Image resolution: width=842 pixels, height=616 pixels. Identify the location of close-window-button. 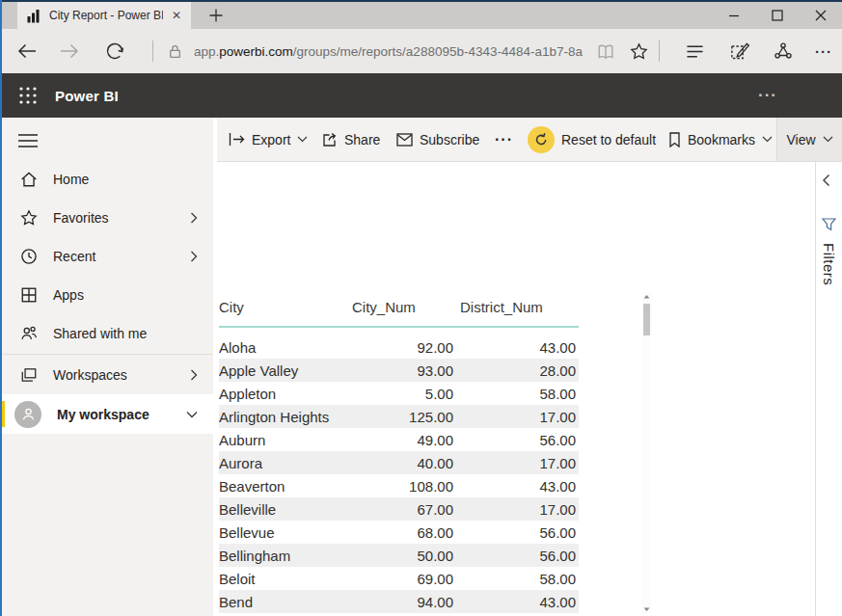
(820, 15).